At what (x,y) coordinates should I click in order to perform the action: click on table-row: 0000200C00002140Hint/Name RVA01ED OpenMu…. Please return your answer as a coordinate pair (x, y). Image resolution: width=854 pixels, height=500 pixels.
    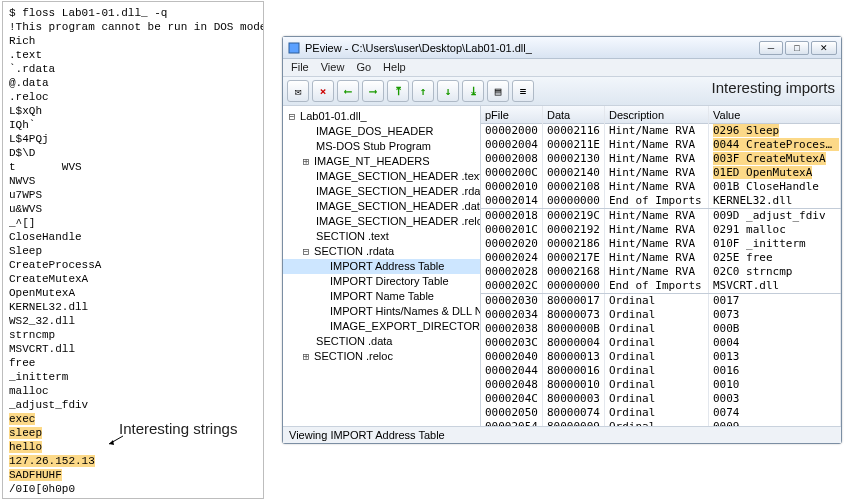
    Looking at the image, I should click on (661, 173).